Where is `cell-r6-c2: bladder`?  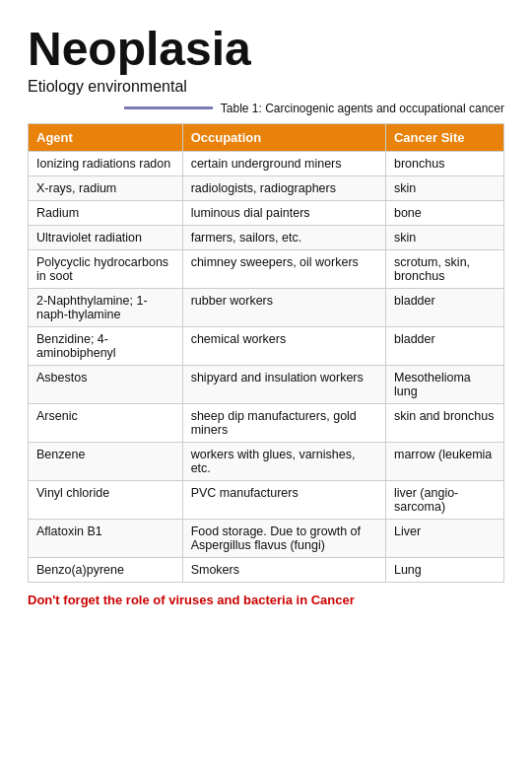
cell-r6-c2: bladder is located at coordinates (444, 345).